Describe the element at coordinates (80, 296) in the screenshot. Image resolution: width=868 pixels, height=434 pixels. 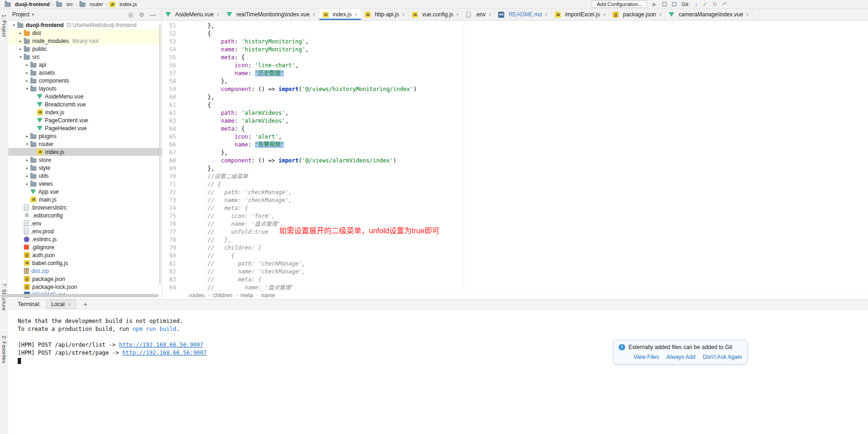
I see `tree-horizontal-scrollbar` at that location.